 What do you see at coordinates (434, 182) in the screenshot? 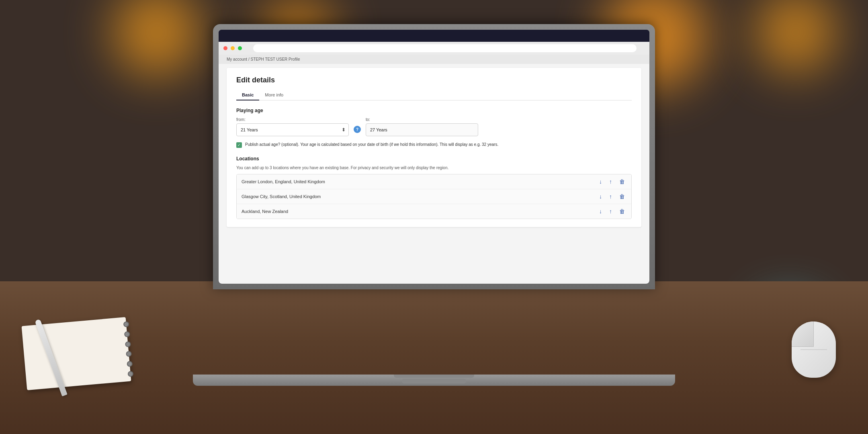
I see `location-row: Greater London, England, United Kingdom …` at bounding box center [434, 182].